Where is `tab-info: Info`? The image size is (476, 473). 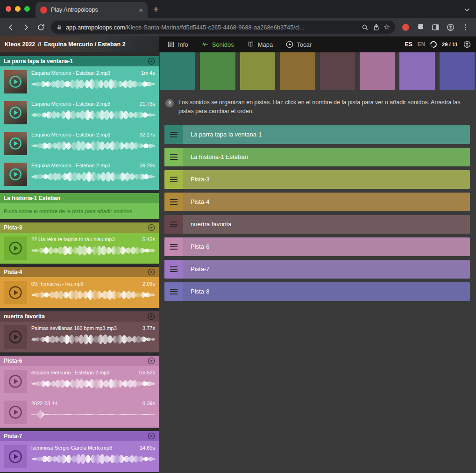 tab-info: Info is located at coordinates (178, 44).